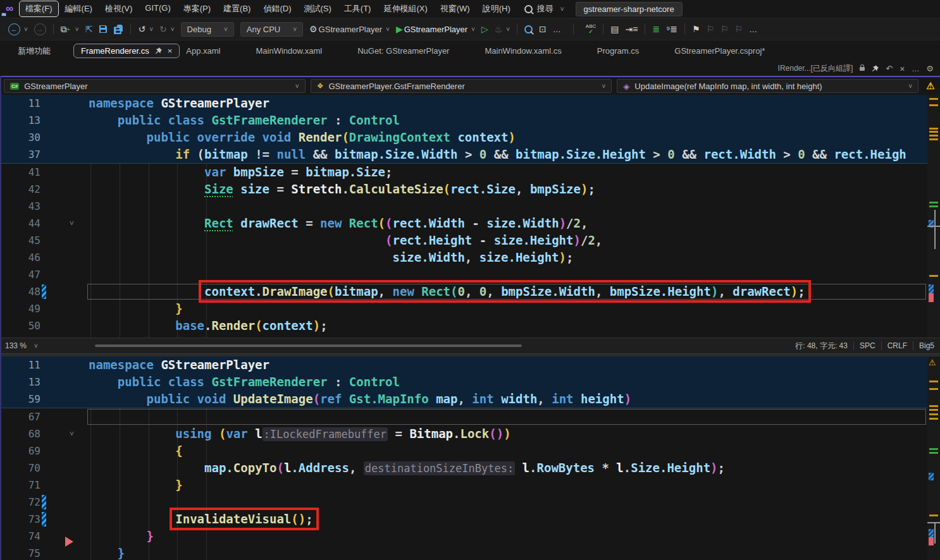  I want to click on project-dropdown: C# GStreamerPlayer ˅, so click(154, 86).